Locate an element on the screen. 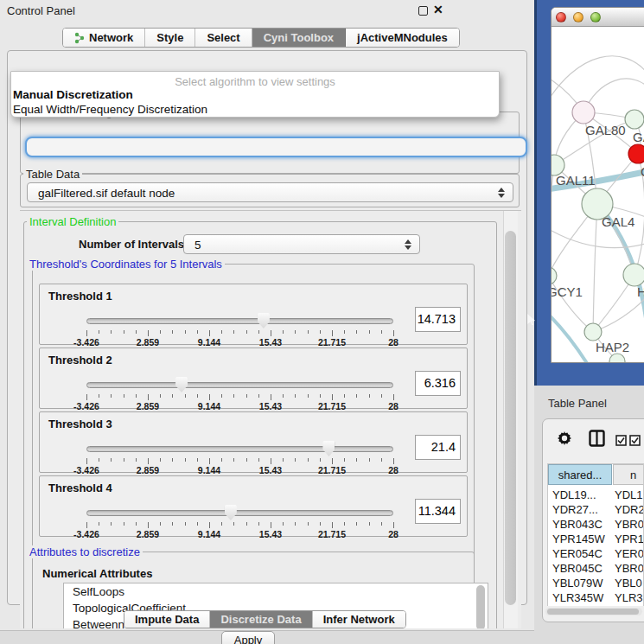 Image resolution: width=644 pixels, height=644 pixels. axis-tick-label: 9.144 is located at coordinates (209, 534).